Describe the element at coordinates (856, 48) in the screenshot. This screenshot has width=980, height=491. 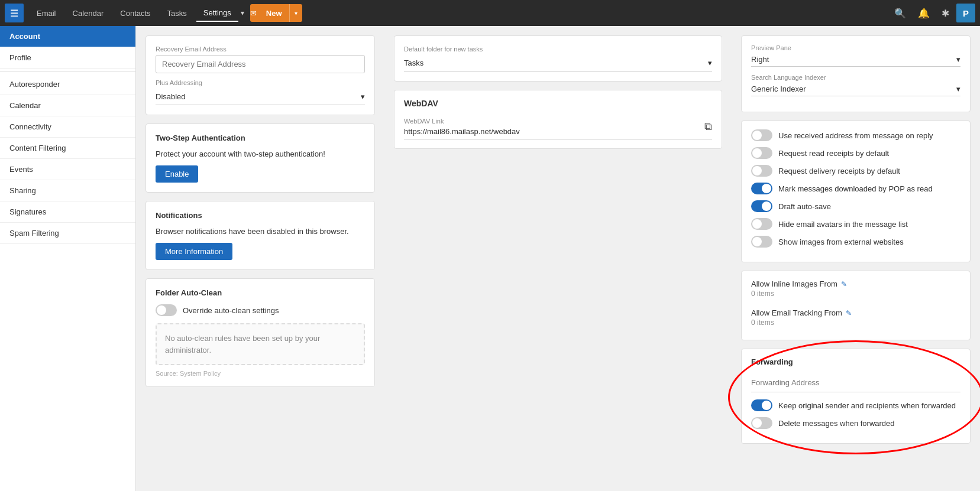
I see `preview-pane-label: Preview Pane` at that location.